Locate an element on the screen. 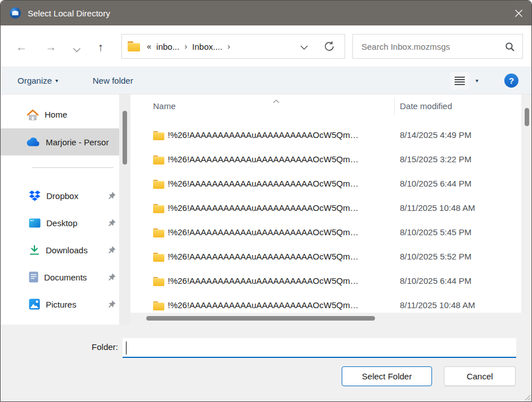  sidebar-item-pictures: Pictures is located at coordinates (60, 304).